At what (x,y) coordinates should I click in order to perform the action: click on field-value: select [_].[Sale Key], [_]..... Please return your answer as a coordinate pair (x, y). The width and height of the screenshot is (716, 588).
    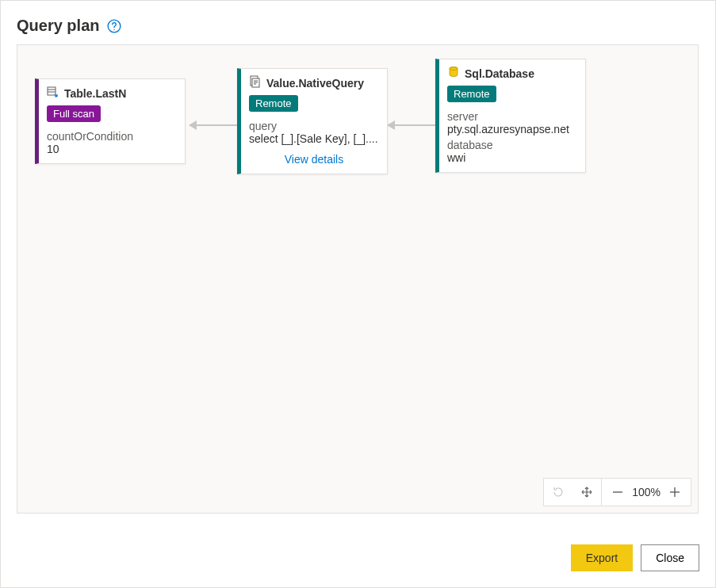
    Looking at the image, I should click on (314, 139).